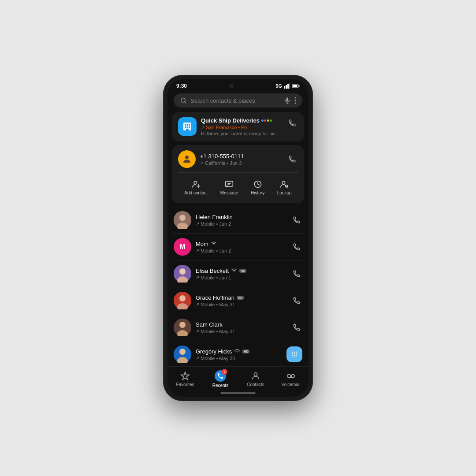 The image size is (476, 476). I want to click on sam-avatar, so click(182, 327).